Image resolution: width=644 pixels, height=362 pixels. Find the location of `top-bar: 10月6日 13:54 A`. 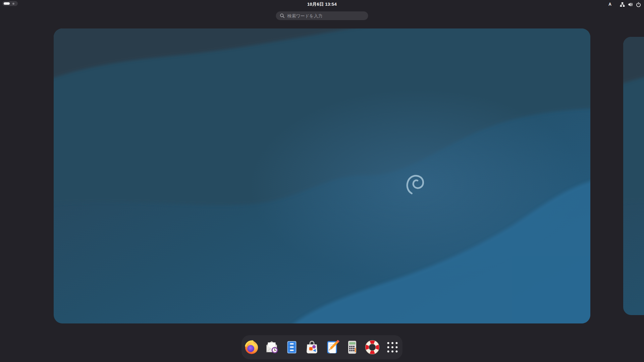

top-bar: 10月6日 13:54 A is located at coordinates (322, 4).